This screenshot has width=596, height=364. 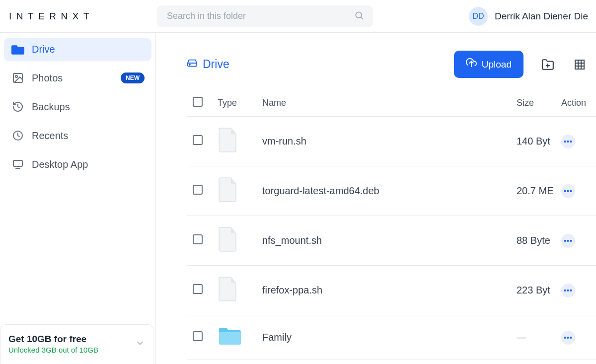 What do you see at coordinates (471, 65) in the screenshot?
I see `cloud-upload-icon` at bounding box center [471, 65].